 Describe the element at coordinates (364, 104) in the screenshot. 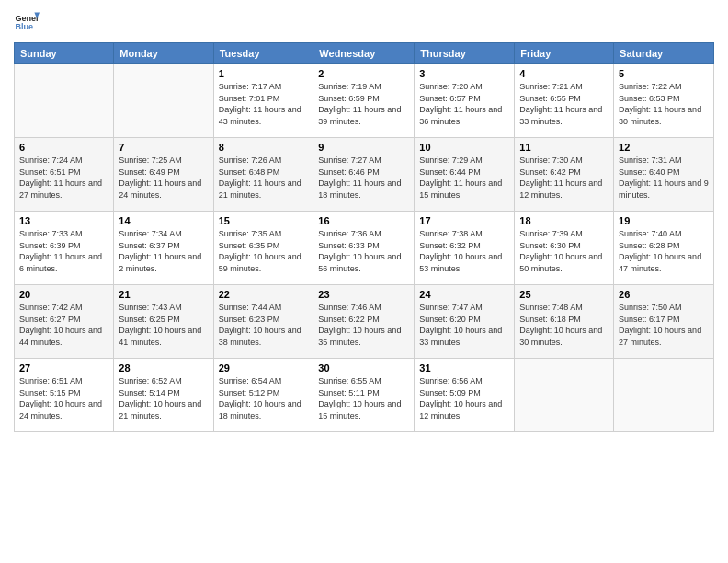

I see `day-info: Sunrise: 7:19 AM Sunset: 6:59 PM Dayligh…` at that location.